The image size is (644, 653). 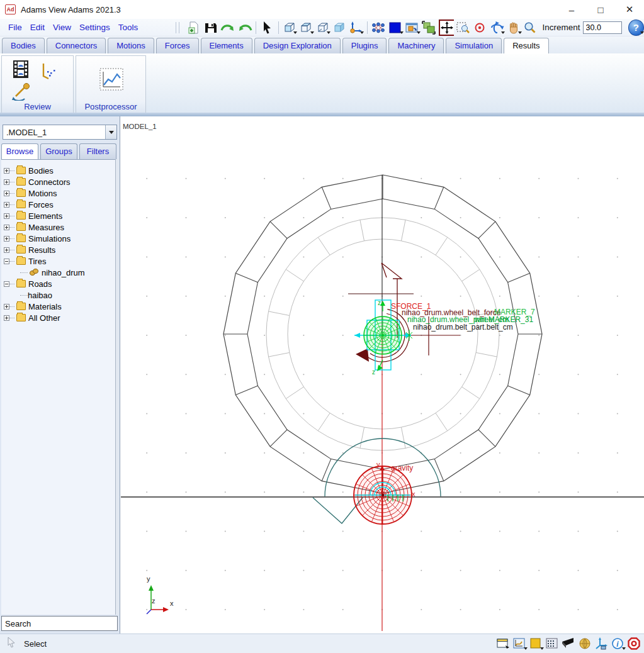 What do you see at coordinates (58, 318) in the screenshot?
I see `tree-item-all-other: All Other` at bounding box center [58, 318].